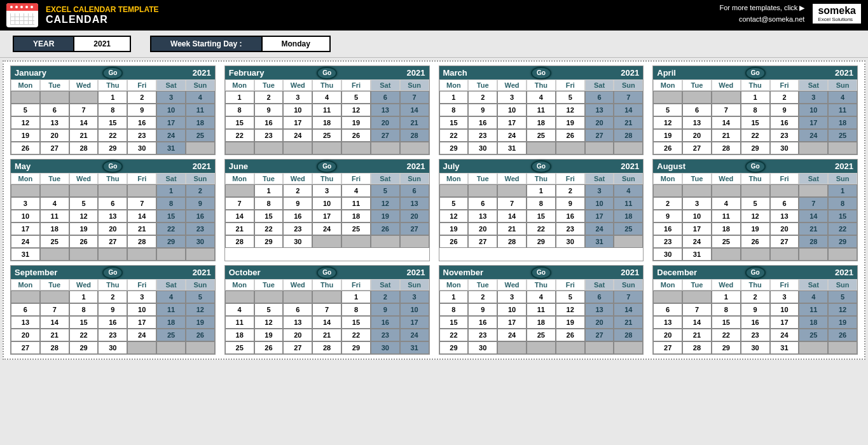 The height and width of the screenshot is (445, 868). Describe the element at coordinates (772, 19) in the screenshot. I see `contact-link: contact@someka.net` at that location.